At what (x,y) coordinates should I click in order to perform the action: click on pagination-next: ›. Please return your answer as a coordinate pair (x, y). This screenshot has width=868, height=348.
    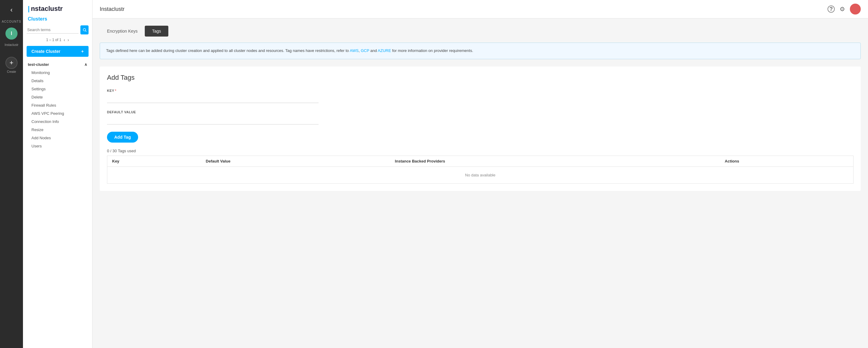
    Looking at the image, I should click on (68, 40).